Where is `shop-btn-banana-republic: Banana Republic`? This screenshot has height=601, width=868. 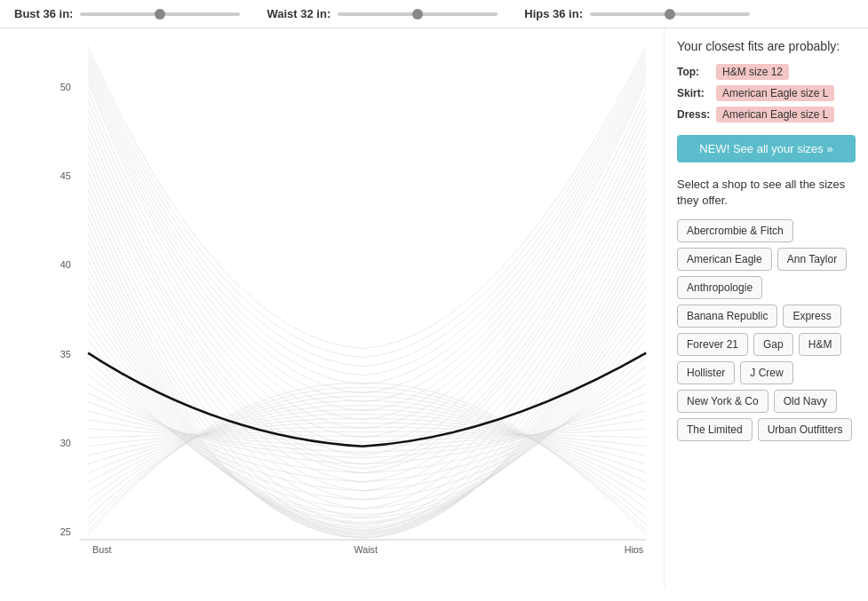
shop-btn-banana-republic: Banana Republic is located at coordinates (727, 316).